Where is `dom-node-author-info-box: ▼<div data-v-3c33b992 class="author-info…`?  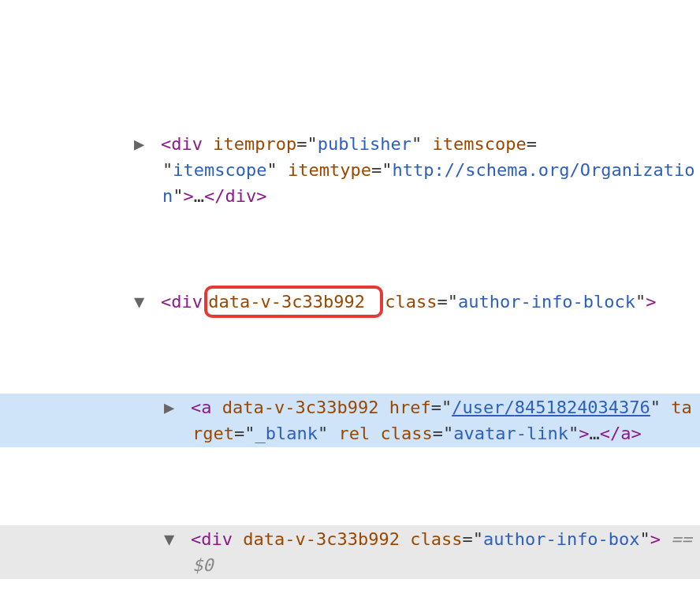 dom-node-author-info-box: ▼<div data-v-3c33b992 class="author-info… is located at coordinates (350, 552).